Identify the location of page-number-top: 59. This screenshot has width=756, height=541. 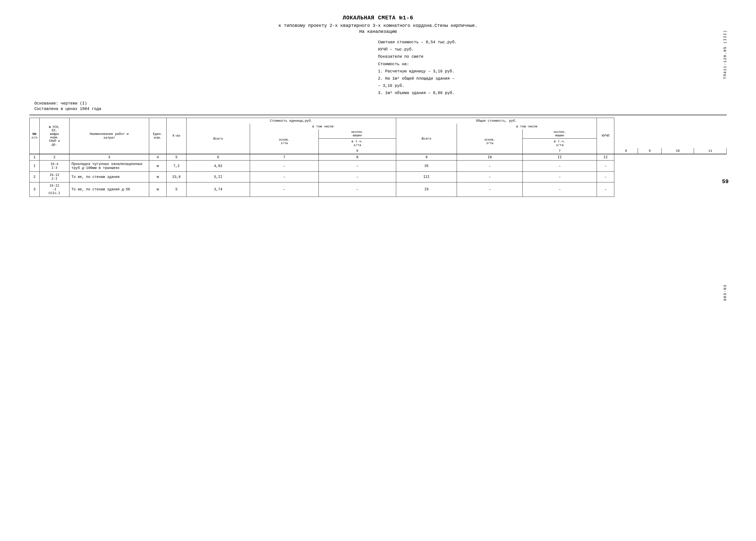
(725, 182).